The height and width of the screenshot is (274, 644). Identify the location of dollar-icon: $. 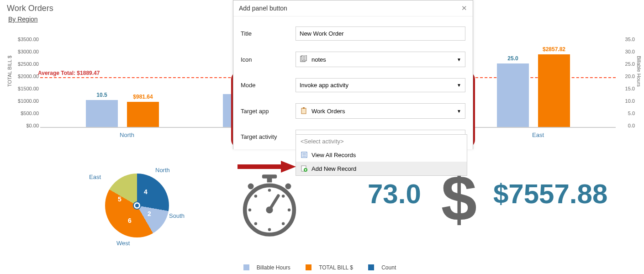
(459, 202).